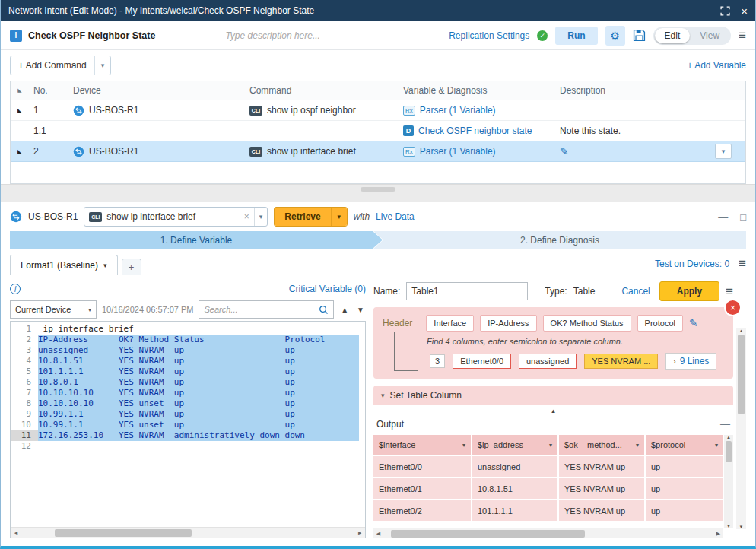 This screenshot has height=549, width=756. Describe the element at coordinates (691, 361) in the screenshot. I see `expand-lines-button: › 9 Lines` at that location.